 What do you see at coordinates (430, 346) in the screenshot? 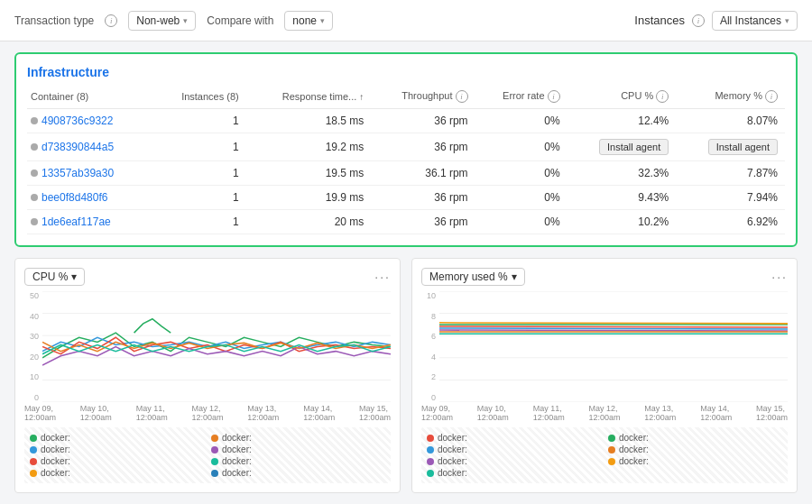
I see `memory-y-labels: 1086420` at bounding box center [430, 346].